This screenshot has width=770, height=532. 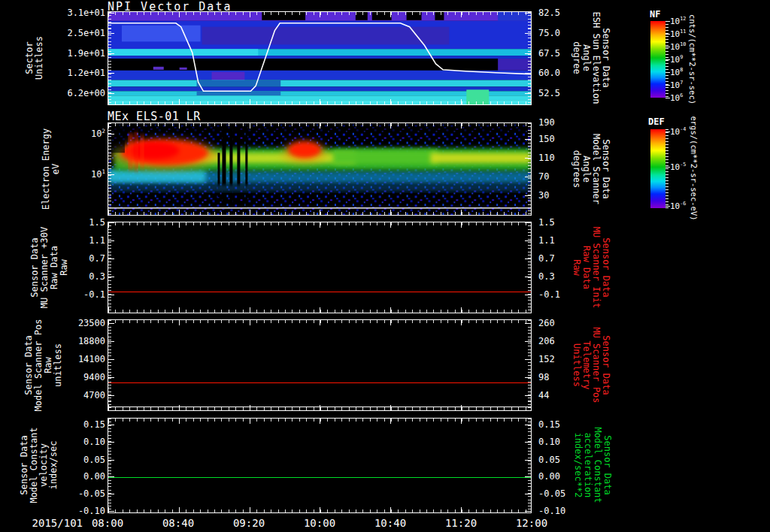 What do you see at coordinates (549, 93) in the screenshot?
I see `panel1-right-tick-label: 52.5` at bounding box center [549, 93].